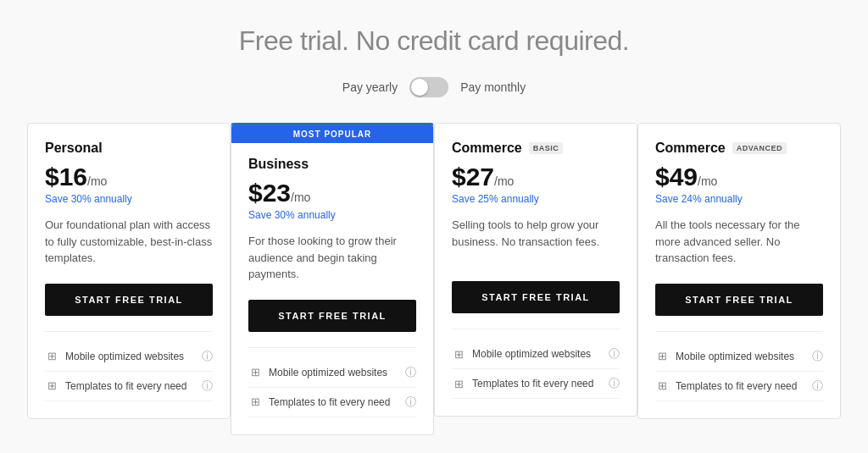 This screenshot has width=868, height=453. I want to click on plan-description: Our foundational plan with access to ful…, so click(129, 242).